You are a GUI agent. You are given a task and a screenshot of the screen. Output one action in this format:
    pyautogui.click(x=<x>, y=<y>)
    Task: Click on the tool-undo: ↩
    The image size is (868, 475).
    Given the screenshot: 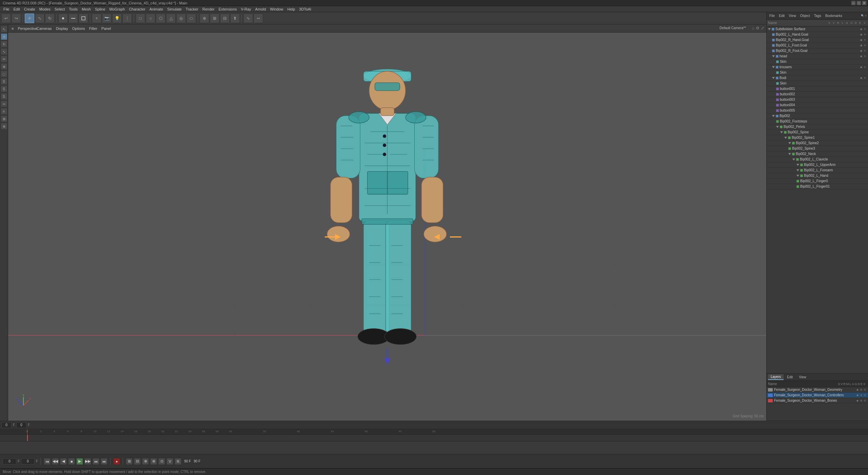 What is the action you would take?
    pyautogui.click(x=6, y=18)
    